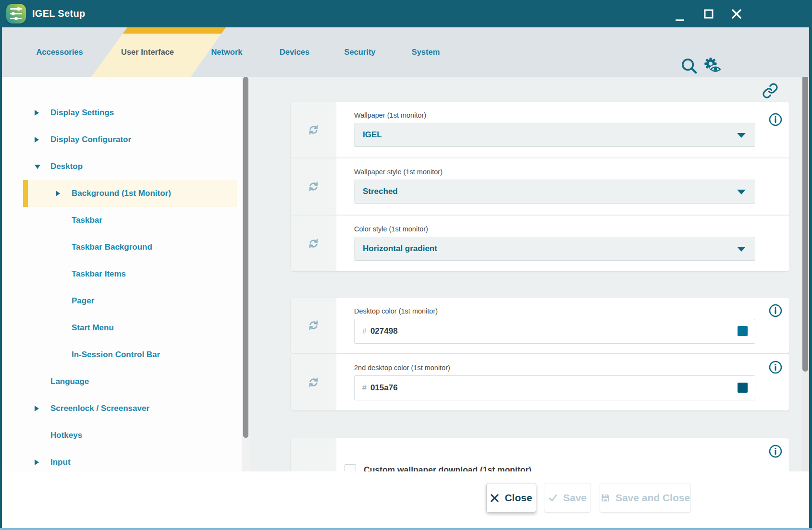 The image size is (812, 530). What do you see at coordinates (406, 529) in the screenshot?
I see `window-bottom-border` at bounding box center [406, 529].